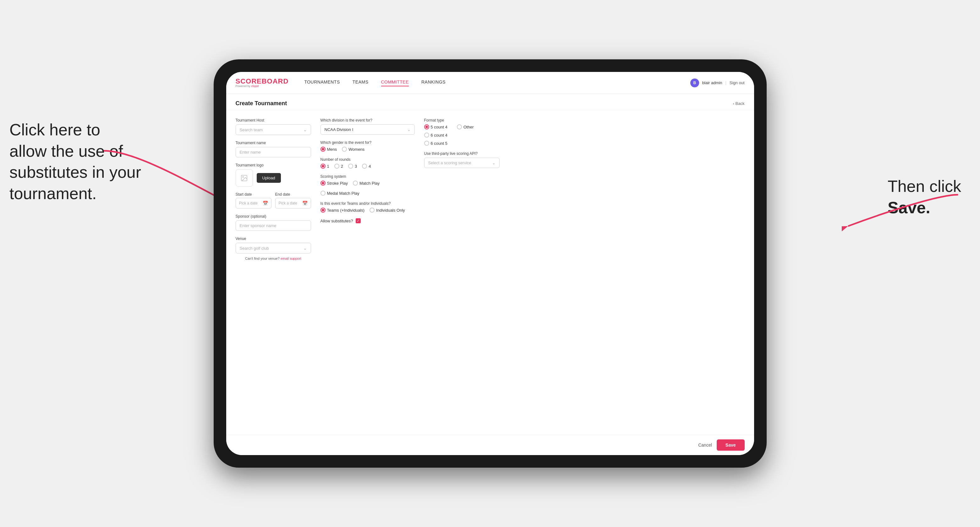 Image resolution: width=980 pixels, height=527 pixels. I want to click on scoring-system-field: Scoring system Stroke Play Match Play, so click(368, 185).